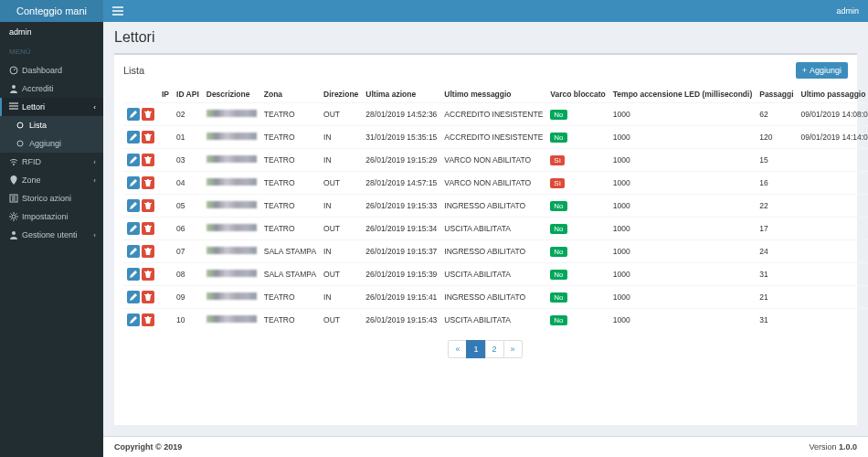 This screenshot has height=457, width=868. I want to click on sidebar-item-label: Lista, so click(38, 125).